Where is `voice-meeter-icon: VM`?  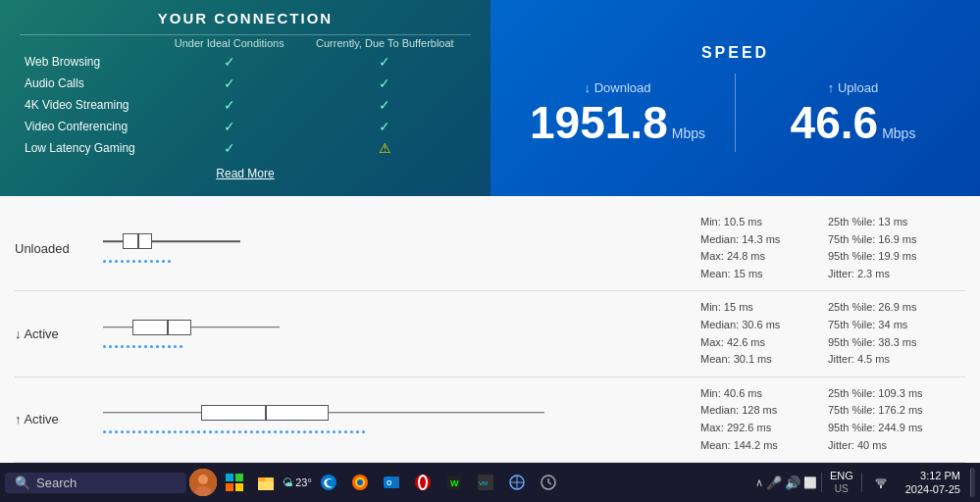 voice-meeter-icon: VM is located at coordinates (486, 482).